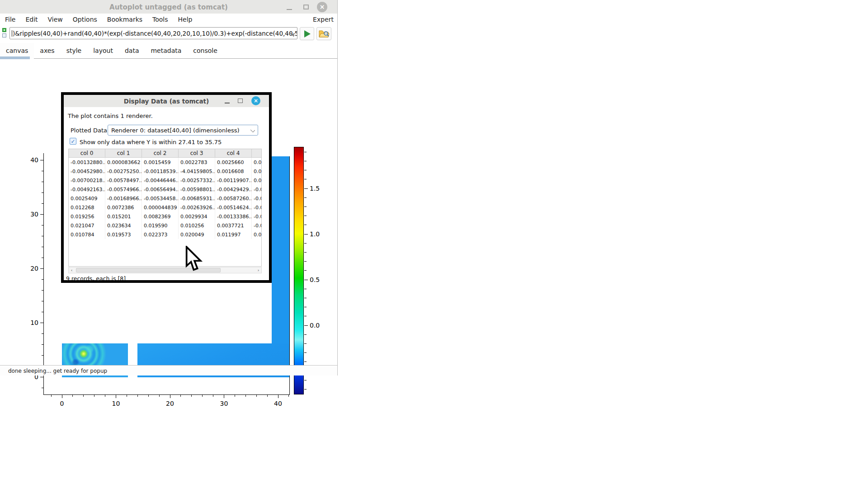 This screenshot has width=868, height=488. What do you see at coordinates (165, 207) in the screenshot?
I see `table-row: 0.0122680.00723860.000044839-0.00263926.…` at bounding box center [165, 207].